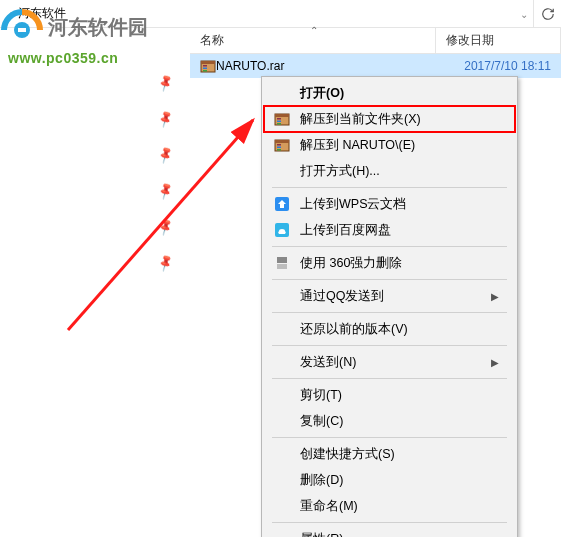  What do you see at coordinates (400, 330) in the screenshot?
I see `menu-label: 还原以前的版本(V)` at bounding box center [400, 330].